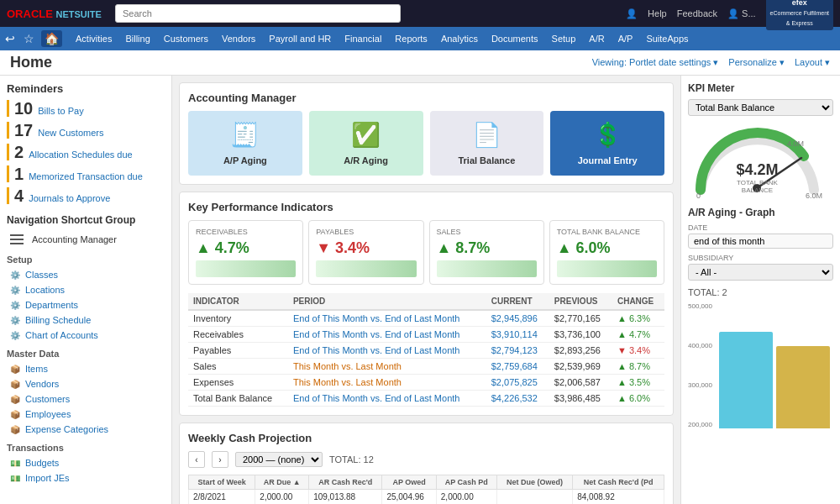 Image resolution: width=840 pixels, height=504 pixels. What do you see at coordinates (279, 459) in the screenshot?
I see `cash-year-select: 2000 — (none)` at bounding box center [279, 459].